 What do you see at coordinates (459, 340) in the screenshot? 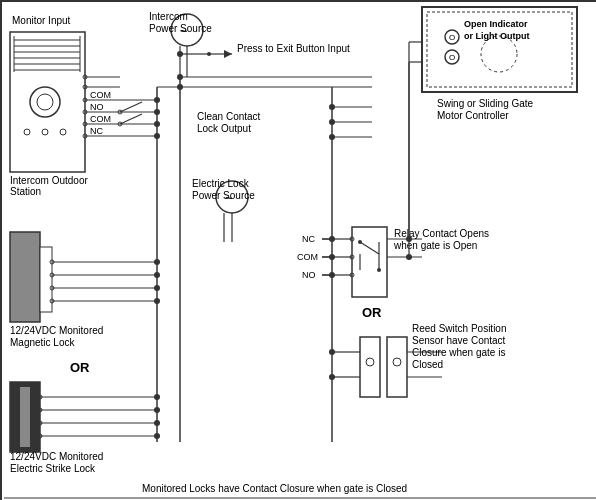
I see `svg-text: Sensor have Contact` at bounding box center [459, 340].